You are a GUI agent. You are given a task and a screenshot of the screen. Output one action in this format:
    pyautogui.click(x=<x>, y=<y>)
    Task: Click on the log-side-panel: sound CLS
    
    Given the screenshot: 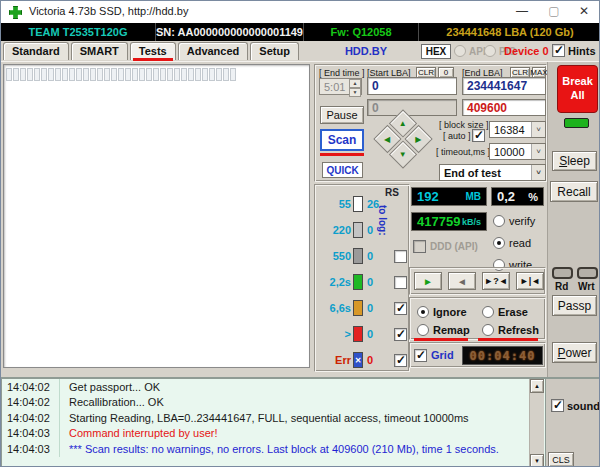 What is the action you would take?
    pyautogui.click(x=573, y=422)
    